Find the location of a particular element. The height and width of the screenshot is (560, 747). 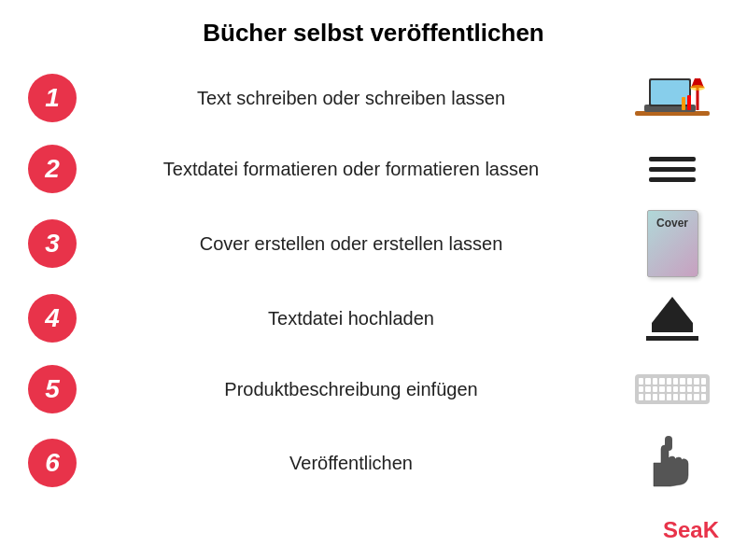

step-text-2: Textdatei formatieren oder formatieren l… is located at coordinates (351, 170).